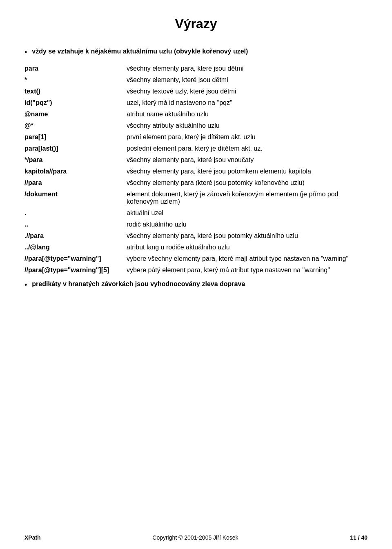 This screenshot has height=549, width=392. I want to click on table-row: paravšechny elementy para, které jsou dě…, so click(196, 69).